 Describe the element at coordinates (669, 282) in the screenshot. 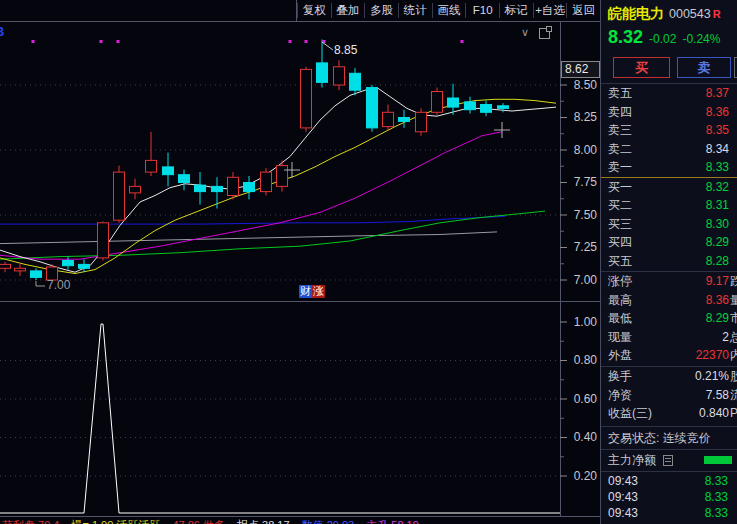

I see `stat-row: 涨停9.17跌` at that location.